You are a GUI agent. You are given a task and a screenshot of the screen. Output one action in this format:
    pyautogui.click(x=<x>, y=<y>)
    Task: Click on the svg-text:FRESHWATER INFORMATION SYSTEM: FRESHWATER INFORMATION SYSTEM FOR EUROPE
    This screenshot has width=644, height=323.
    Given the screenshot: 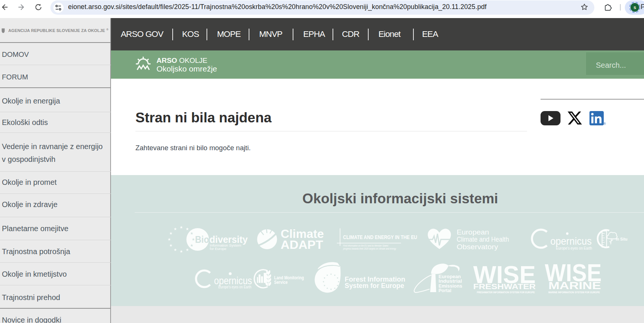 What is the action you would take?
    pyautogui.click(x=506, y=292)
    